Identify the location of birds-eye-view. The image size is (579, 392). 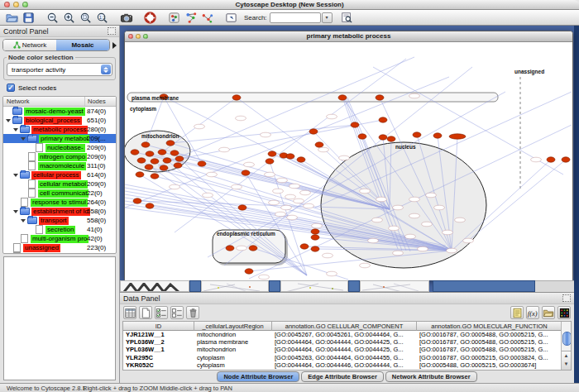
(60, 318).